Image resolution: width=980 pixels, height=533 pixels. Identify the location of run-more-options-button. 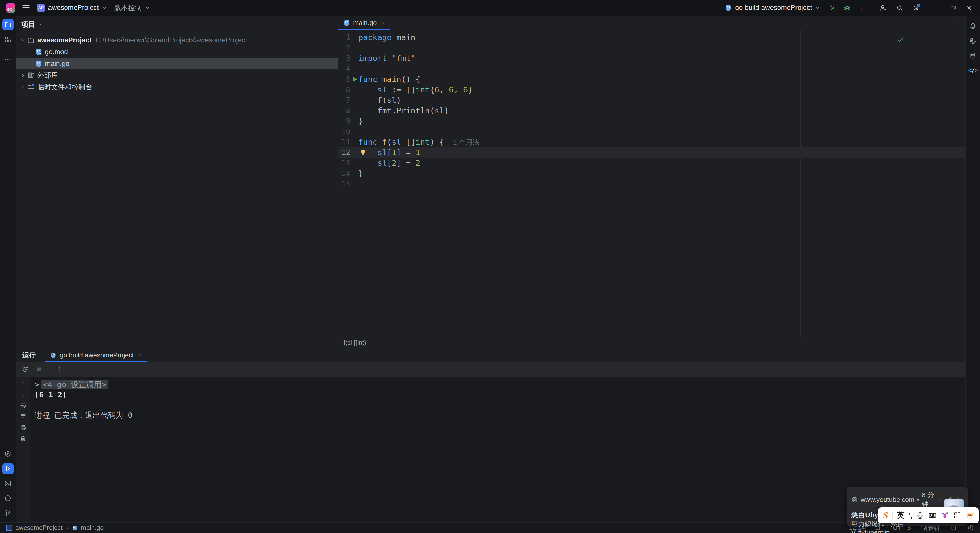
(59, 369).